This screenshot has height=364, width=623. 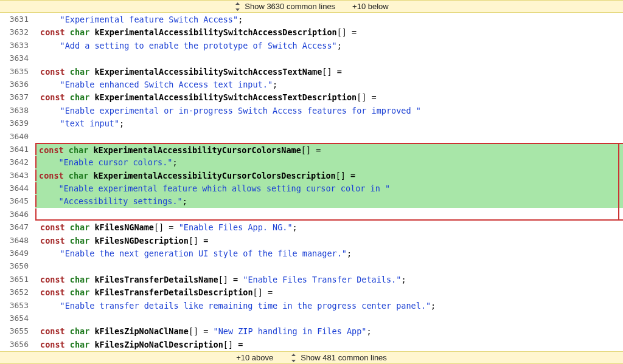 What do you see at coordinates (18, 123) in the screenshot?
I see `line-number: 3639` at bounding box center [18, 123].